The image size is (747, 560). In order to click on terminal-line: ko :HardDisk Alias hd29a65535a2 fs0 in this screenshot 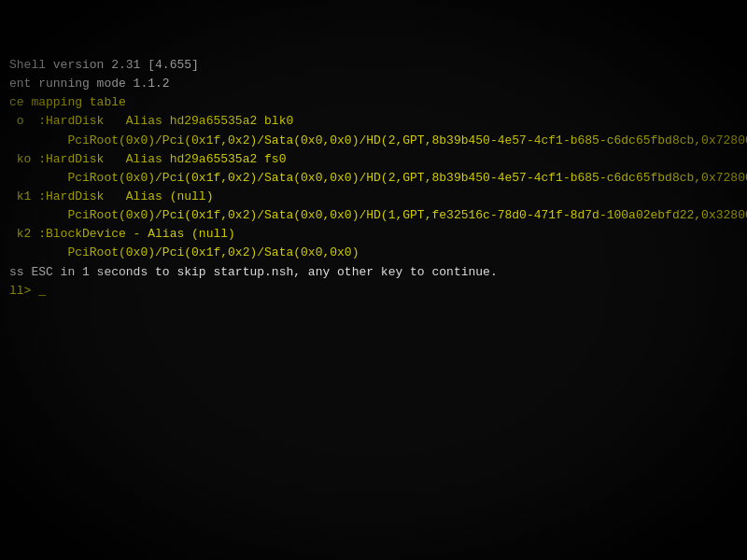, I will do `click(148, 159)`.